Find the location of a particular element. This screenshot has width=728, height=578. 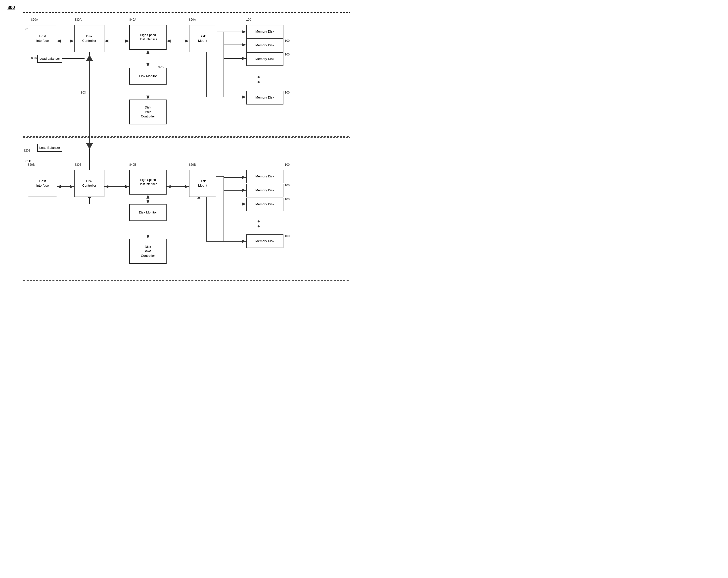

memory-disk-a-2: Memory Disk is located at coordinates (265, 45).